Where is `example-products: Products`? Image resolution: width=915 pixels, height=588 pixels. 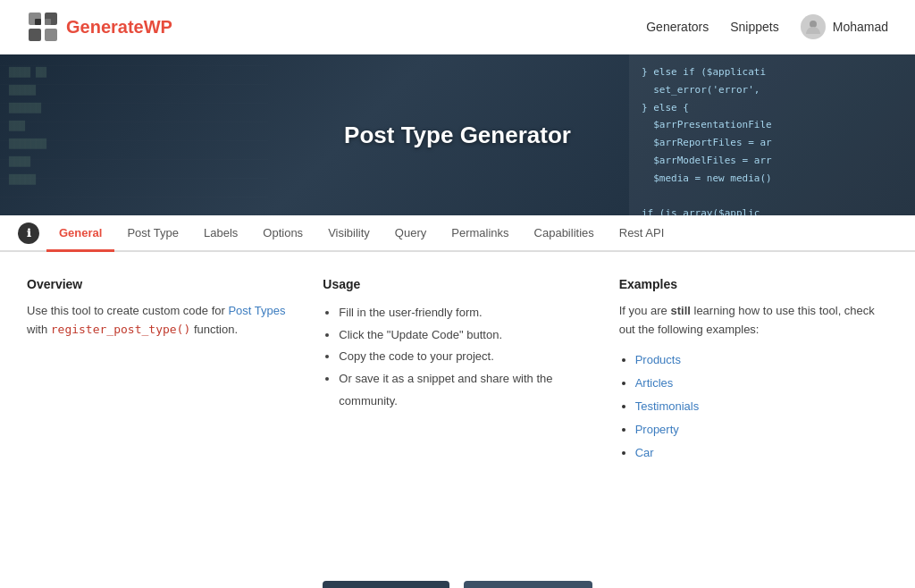 example-products: Products is located at coordinates (761, 360).